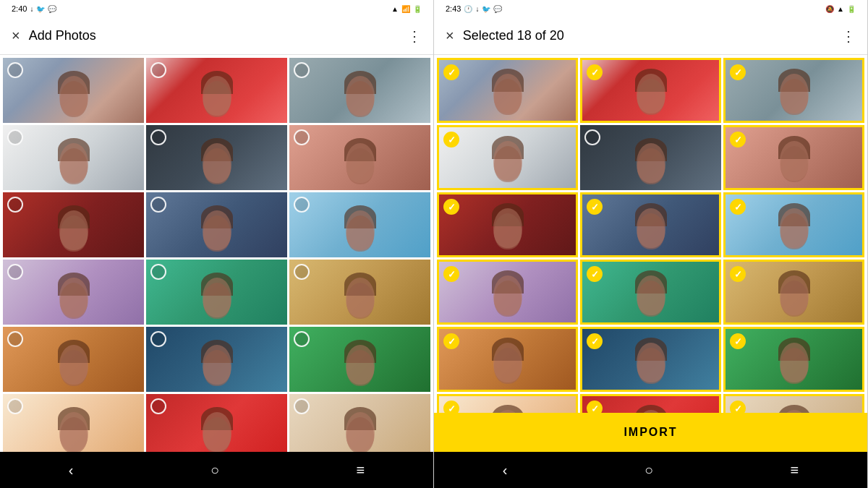  Describe the element at coordinates (505, 470) in the screenshot. I see `right-back-button: ‹` at that location.